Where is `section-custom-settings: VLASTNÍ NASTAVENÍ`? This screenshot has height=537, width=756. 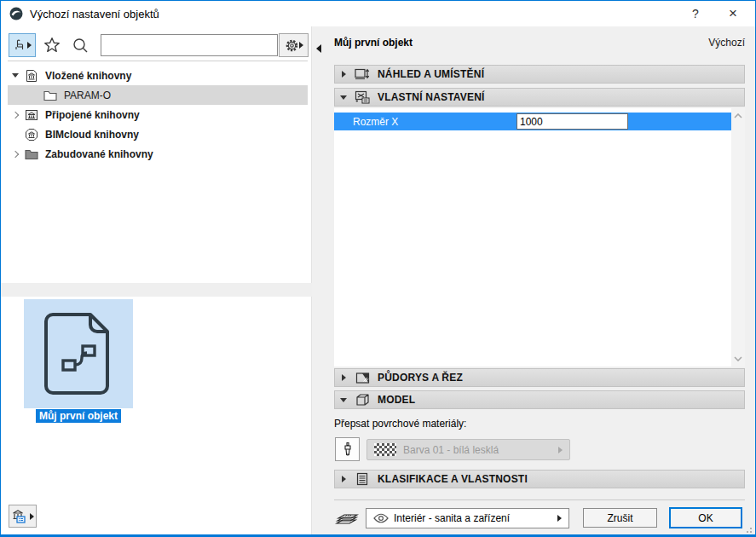 section-custom-settings: VLASTNÍ NASTAVENÍ is located at coordinates (540, 97).